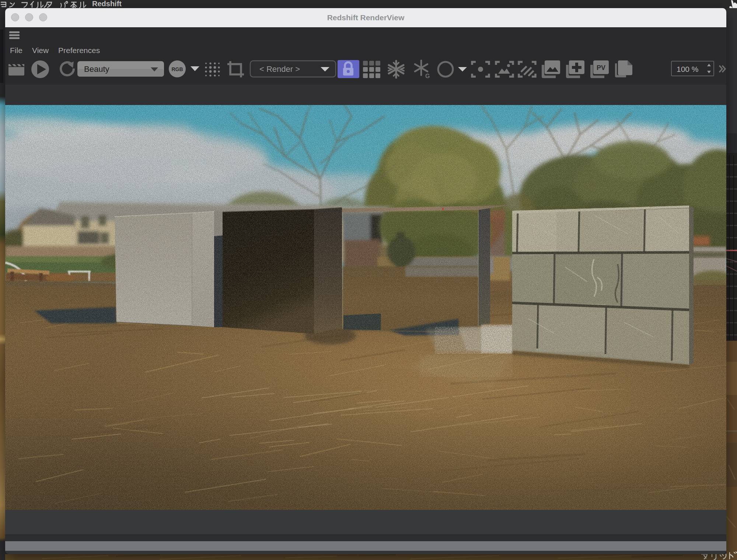  I want to click on svg-text: Redshift, so click(107, 4).